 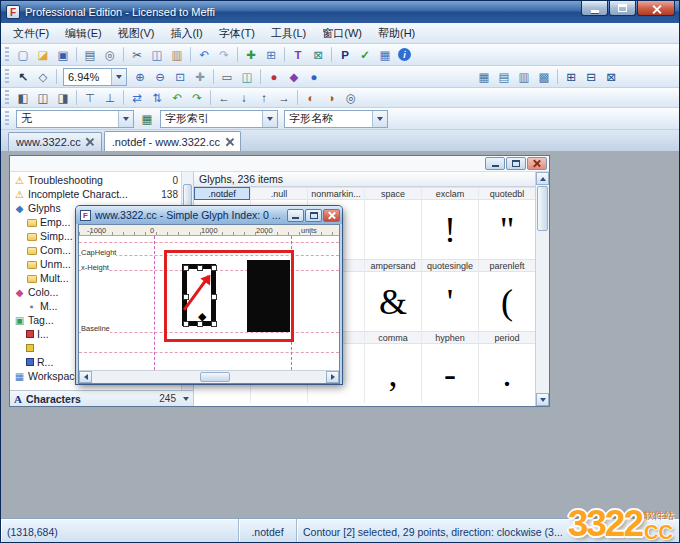 What do you see at coordinates (508, 223) in the screenshot?
I see `cell-quotedbl: quotedbl "` at bounding box center [508, 223].